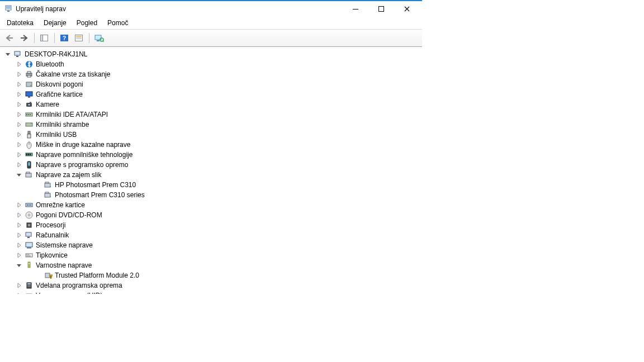 This screenshot has width=644, height=362. Describe the element at coordinates (64, 38) in the screenshot. I see `toolbar-help-button: ?` at that location.